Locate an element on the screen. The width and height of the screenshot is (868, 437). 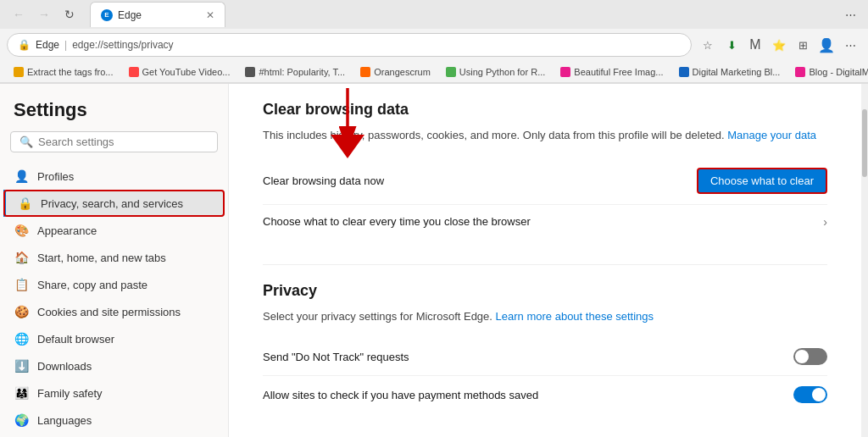
url-bar: 🔒 Edge | edge://settings/privacy is located at coordinates (349, 45).